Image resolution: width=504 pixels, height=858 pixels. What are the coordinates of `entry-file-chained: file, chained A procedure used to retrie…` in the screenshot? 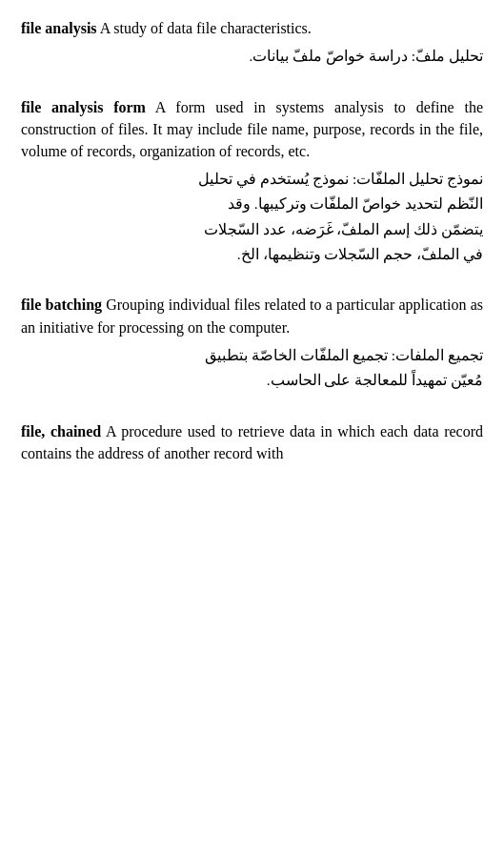 It's located at (252, 442).